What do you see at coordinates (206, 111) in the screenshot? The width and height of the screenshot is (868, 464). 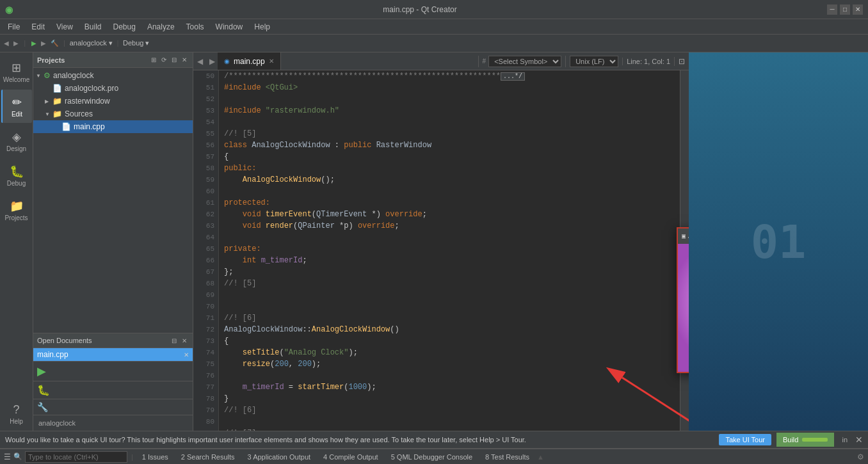 I see `ln-53: 53` at bounding box center [206, 111].